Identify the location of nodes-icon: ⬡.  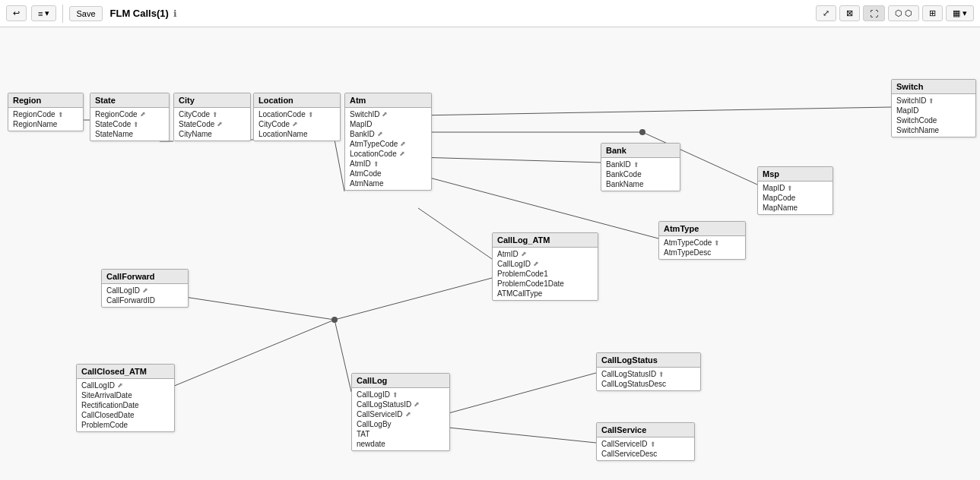
(899, 14).